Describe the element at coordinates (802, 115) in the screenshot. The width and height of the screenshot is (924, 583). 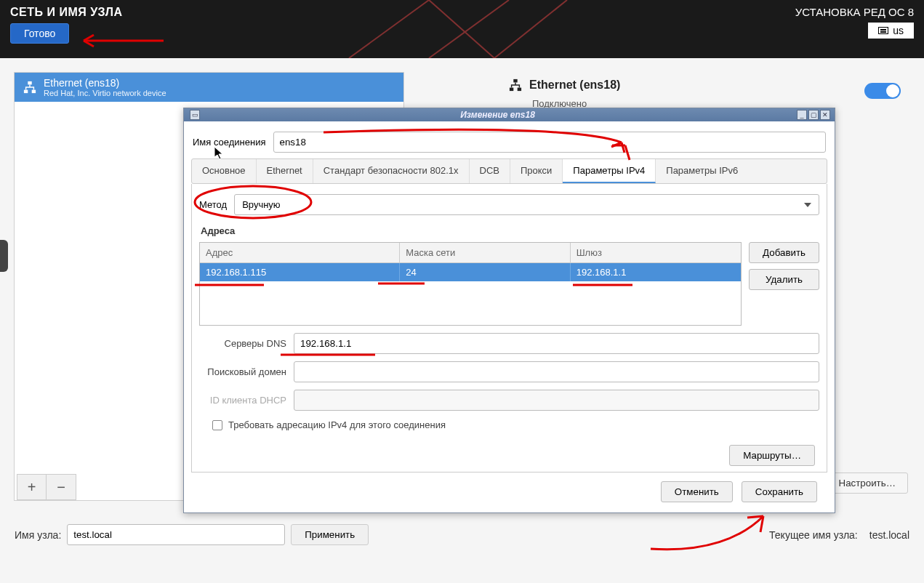
I see `minimize-icon: _` at that location.